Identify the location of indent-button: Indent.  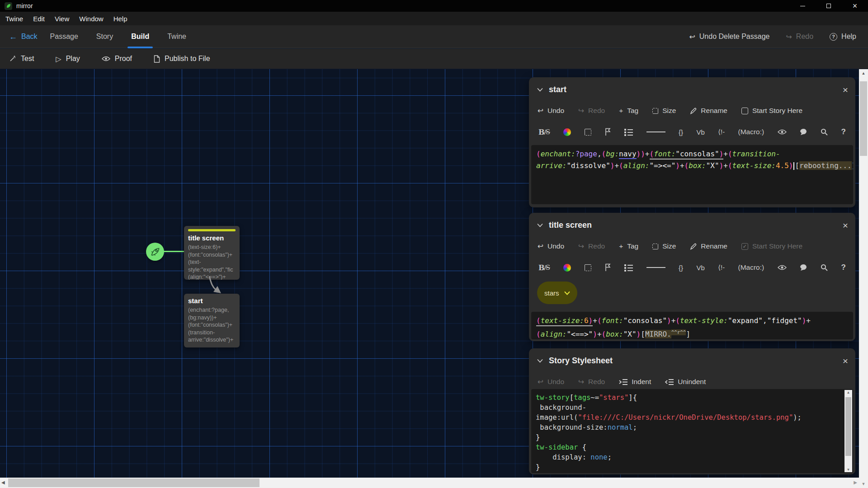
(635, 382).